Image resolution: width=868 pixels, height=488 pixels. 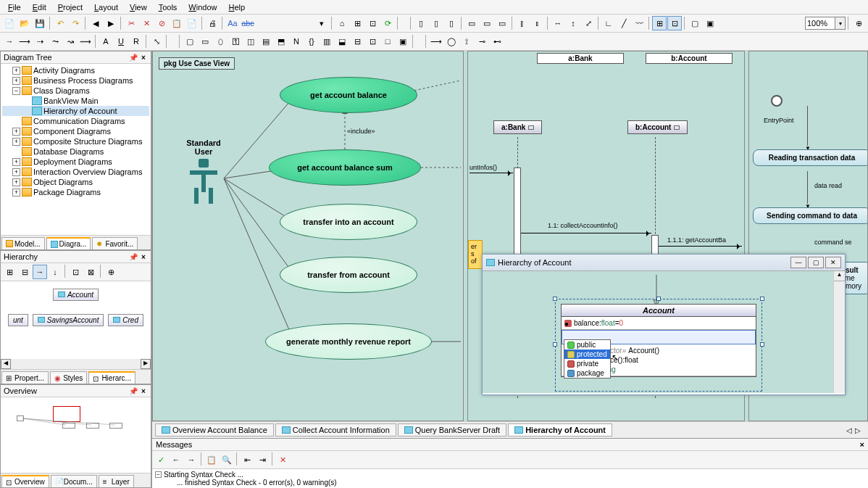 What do you see at coordinates (60, 23) in the screenshot?
I see `undo-icon: ↶` at bounding box center [60, 23].